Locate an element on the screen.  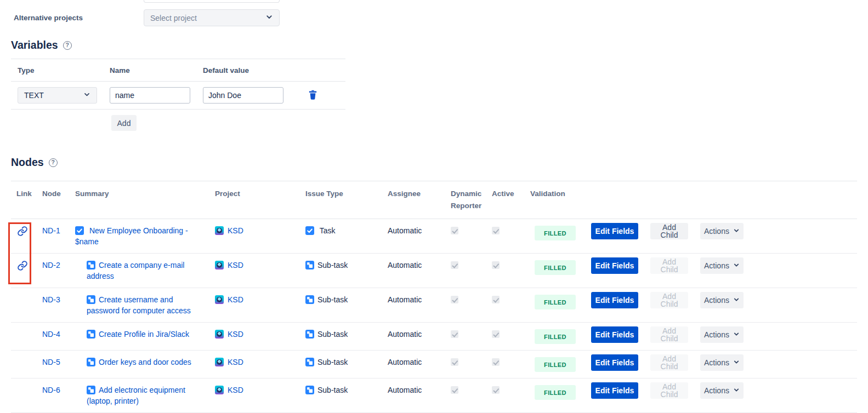
col-link: Link is located at coordinates (25, 200).